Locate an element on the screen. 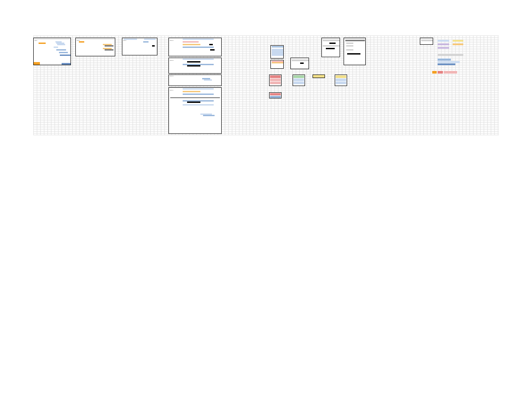 Image resolution: width=532 pixels, height=411 pixels. legend-label: · · is located at coordinates (459, 51).